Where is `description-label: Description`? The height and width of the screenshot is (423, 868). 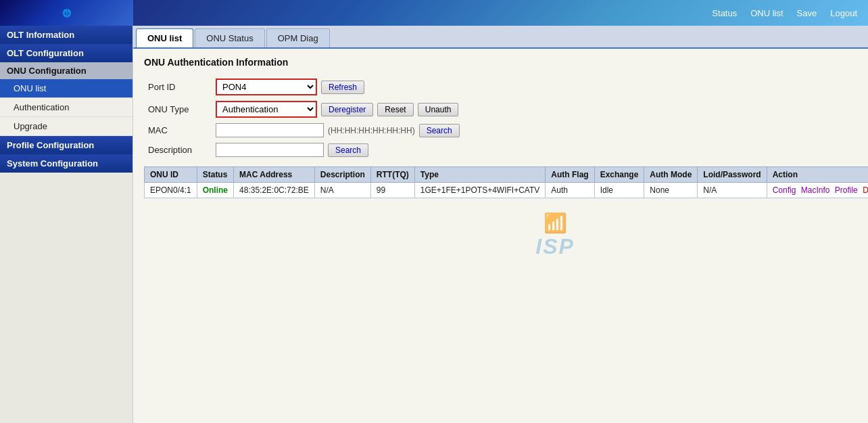
description-label: Description is located at coordinates (178, 150).